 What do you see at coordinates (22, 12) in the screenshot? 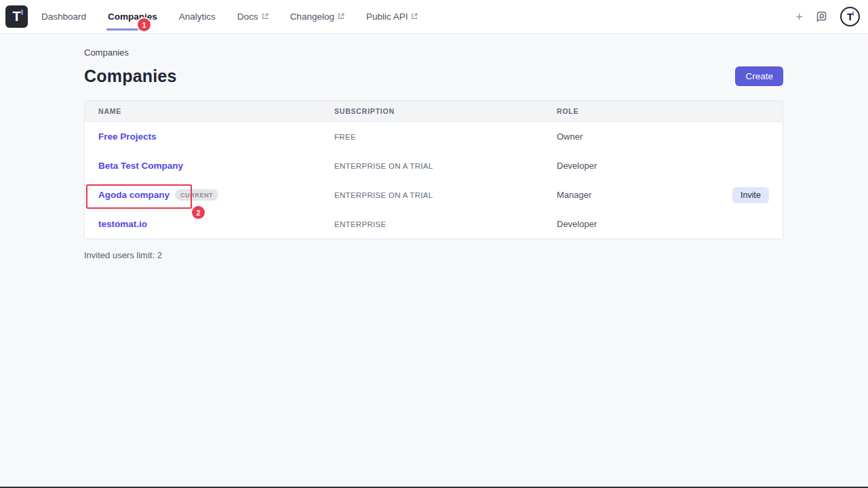
I see `app-logo-tick` at bounding box center [22, 12].